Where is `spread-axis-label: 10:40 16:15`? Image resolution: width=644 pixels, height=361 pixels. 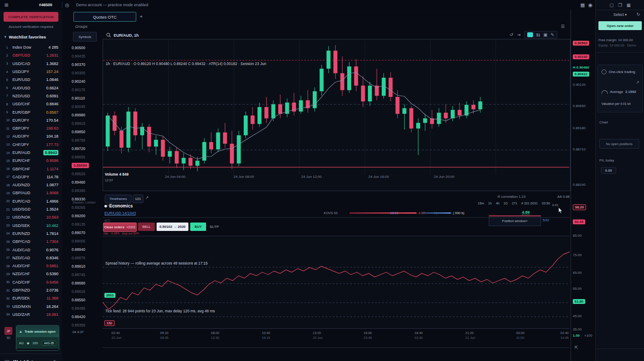
spread-axis-label: 10:40 16:15 is located at coordinates (277, 335).